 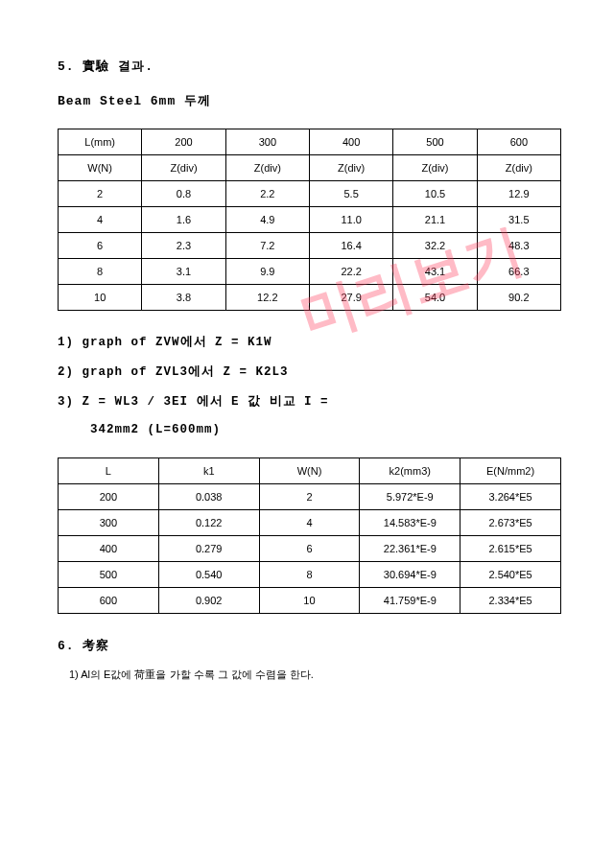 I want to click on cell: 0.540, so click(x=209, y=575).